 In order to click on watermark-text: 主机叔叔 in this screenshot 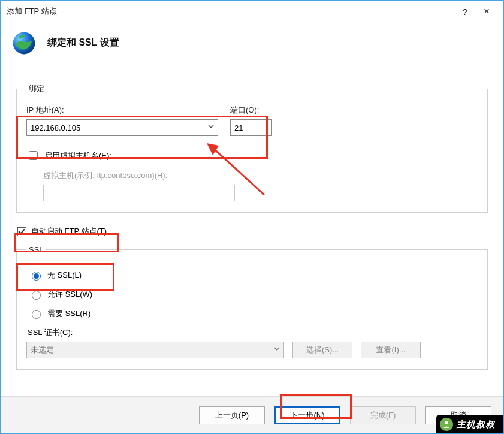, I will do `click(476, 424)`.